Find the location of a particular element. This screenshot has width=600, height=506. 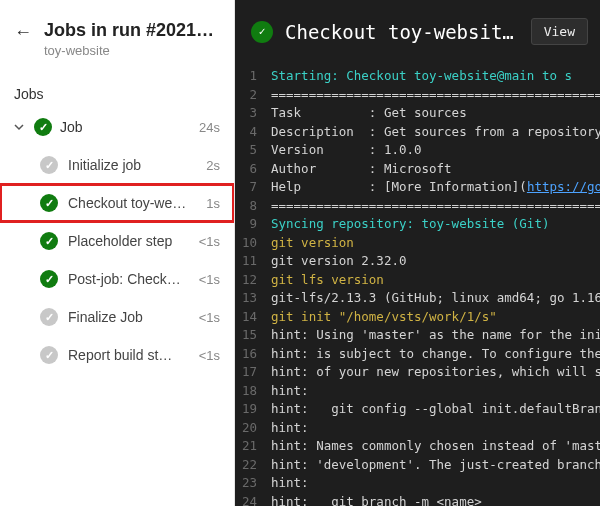

line-text: Author : Microsoft is located at coordinates (436, 170).